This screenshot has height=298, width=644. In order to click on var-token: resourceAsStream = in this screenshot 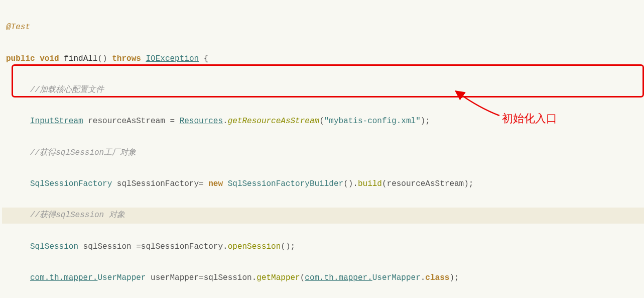, I will do `click(132, 121)`.